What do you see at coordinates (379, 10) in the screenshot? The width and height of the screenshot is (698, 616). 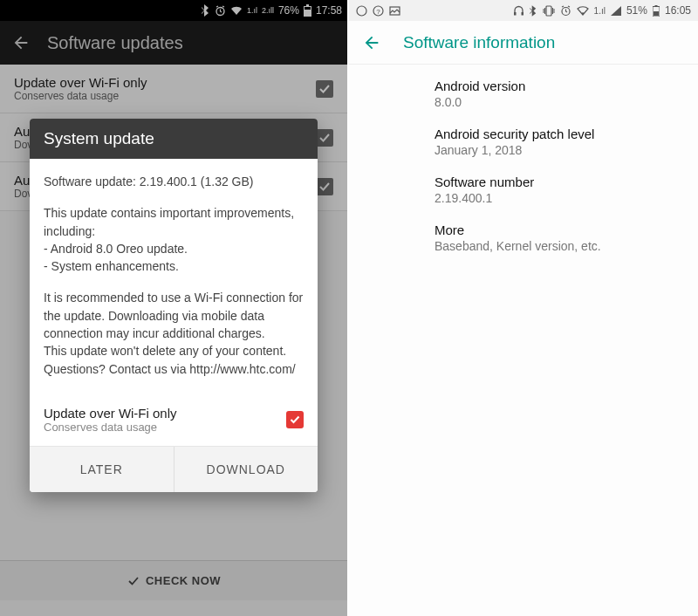 I see `help-icon: ?` at bounding box center [379, 10].